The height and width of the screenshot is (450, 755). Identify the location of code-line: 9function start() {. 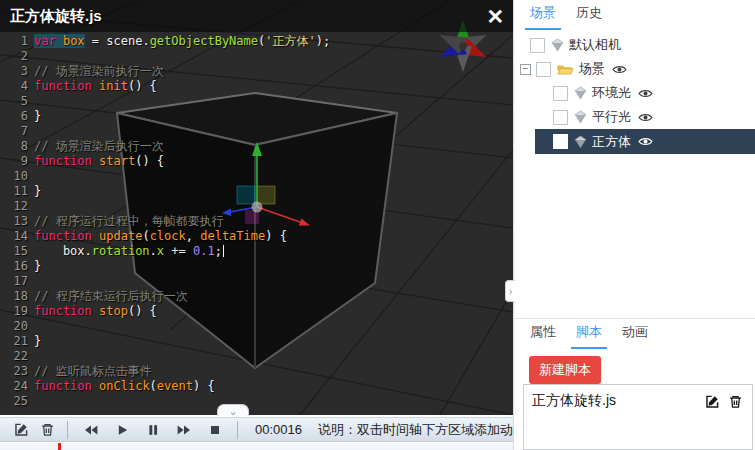
(165, 162).